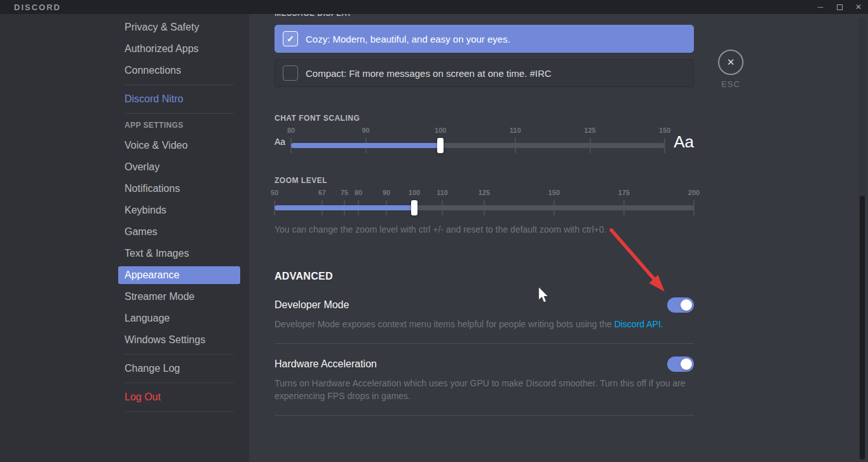  I want to click on sidebar-item-text-images: Text & Images, so click(179, 254).